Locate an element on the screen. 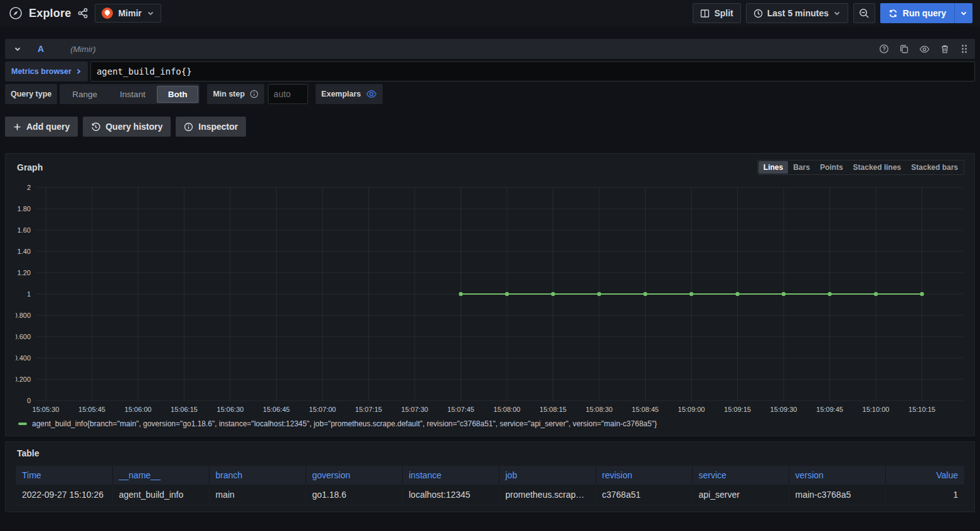  inspector-info-icon is located at coordinates (188, 127).